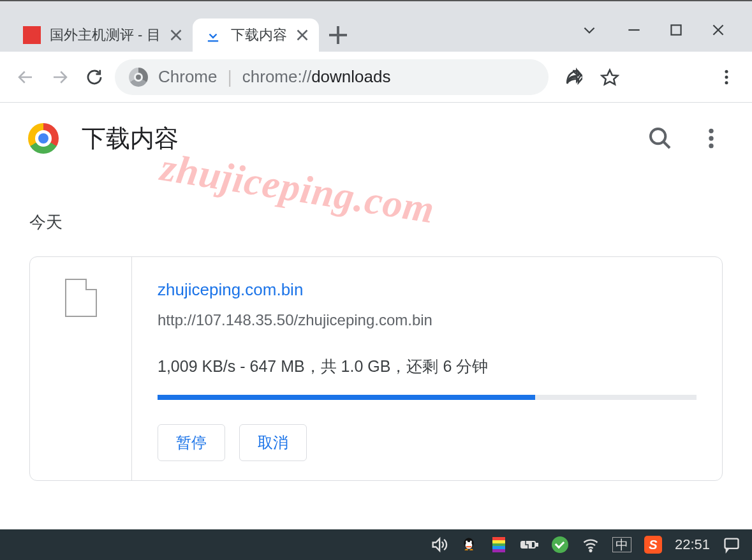 The height and width of the screenshot is (560, 752). What do you see at coordinates (676, 31) in the screenshot?
I see `window-maximize-button` at bounding box center [676, 31].